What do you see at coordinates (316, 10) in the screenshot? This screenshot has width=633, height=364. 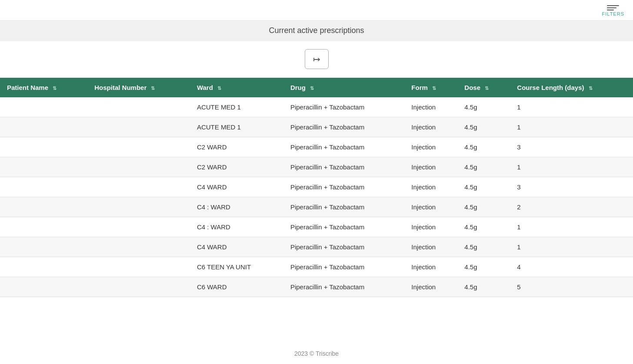 I see `top-bar: FILTERS` at bounding box center [316, 10].